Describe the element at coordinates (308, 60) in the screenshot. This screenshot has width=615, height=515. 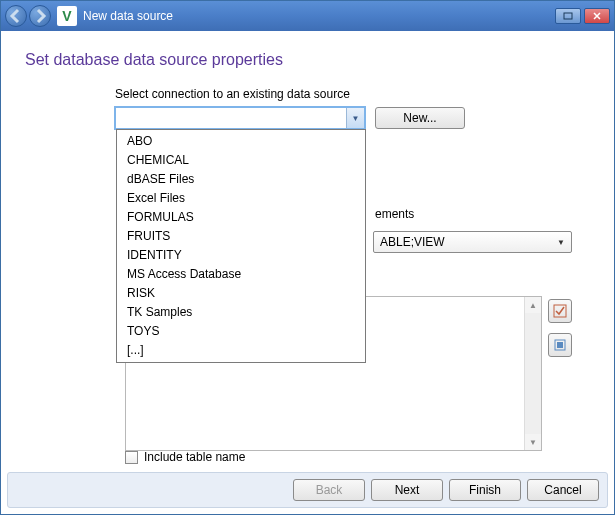
I see `page-heading: Set database data source properties` at that location.